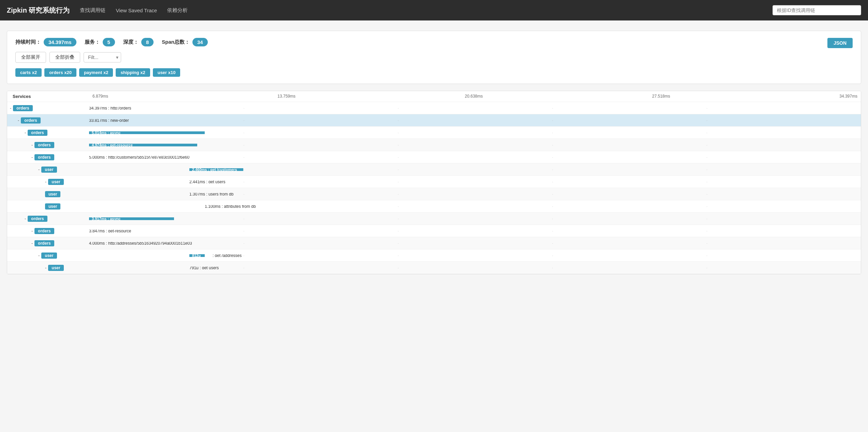 The width and height of the screenshot is (868, 432). What do you see at coordinates (434, 170) in the screenshot?
I see `table-row: -user·····2.460ms : get /customers` at bounding box center [434, 170].